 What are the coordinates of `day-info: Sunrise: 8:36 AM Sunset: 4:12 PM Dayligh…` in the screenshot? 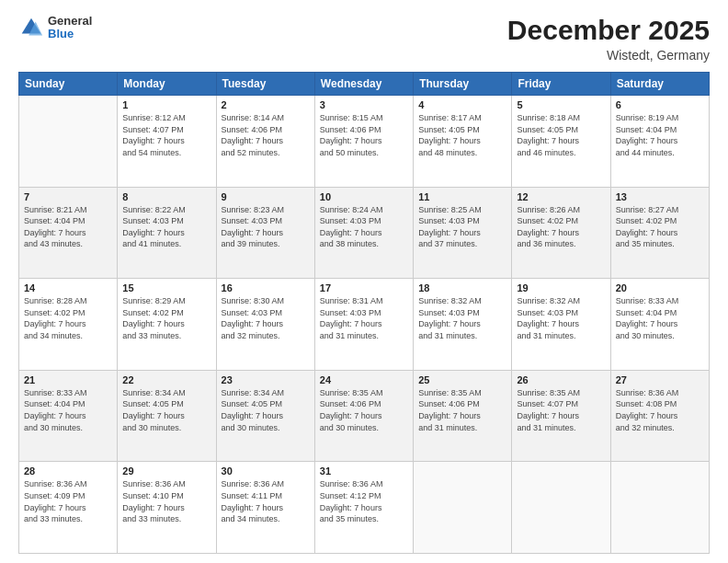 It's located at (364, 501).